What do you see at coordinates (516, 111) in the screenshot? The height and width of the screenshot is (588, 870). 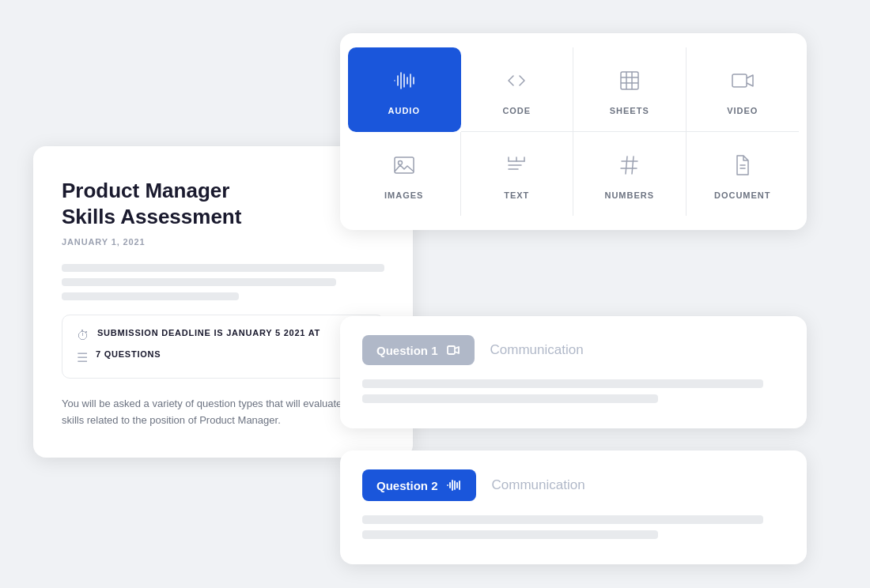 I see `code-label: CODE` at bounding box center [516, 111].